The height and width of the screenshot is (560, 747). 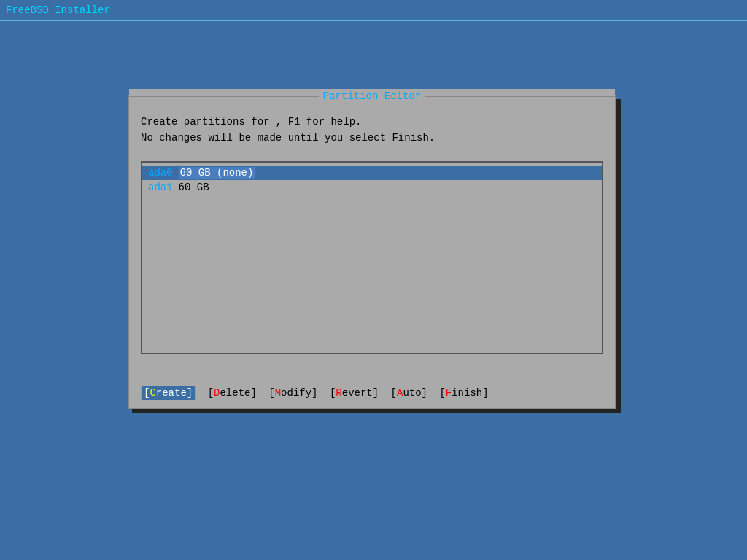 What do you see at coordinates (278, 393) in the screenshot?
I see `hotkey-letter: M` at bounding box center [278, 393].